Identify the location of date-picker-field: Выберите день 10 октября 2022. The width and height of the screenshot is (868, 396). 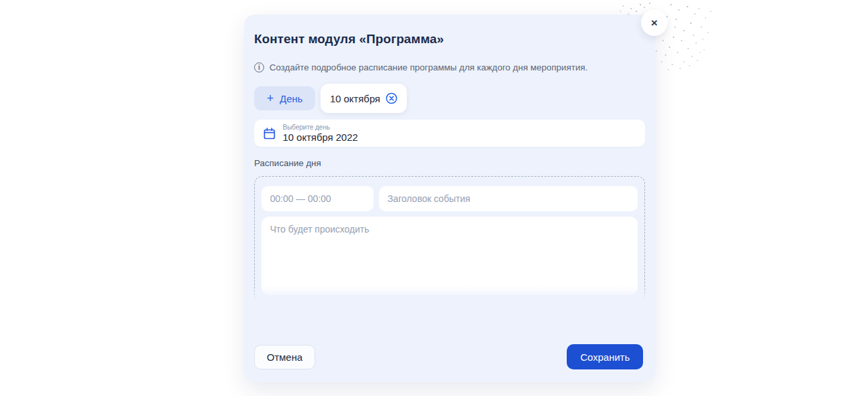
(450, 133).